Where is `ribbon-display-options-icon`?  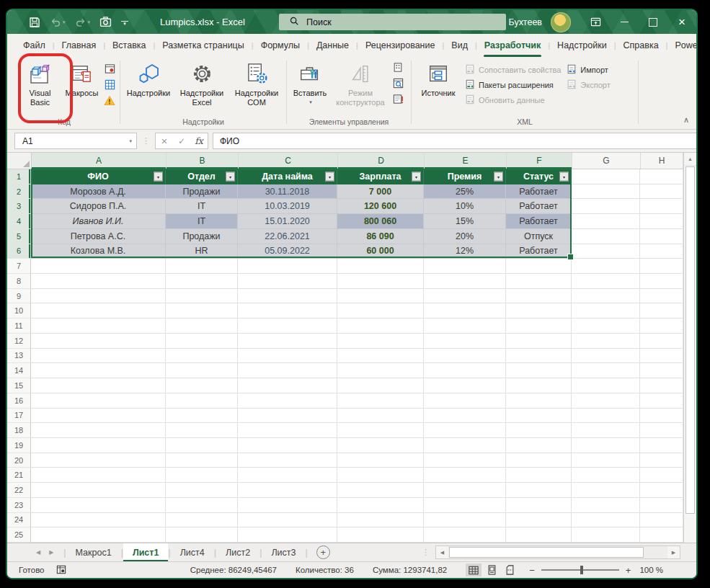
ribbon-display-options-icon is located at coordinates (595, 22).